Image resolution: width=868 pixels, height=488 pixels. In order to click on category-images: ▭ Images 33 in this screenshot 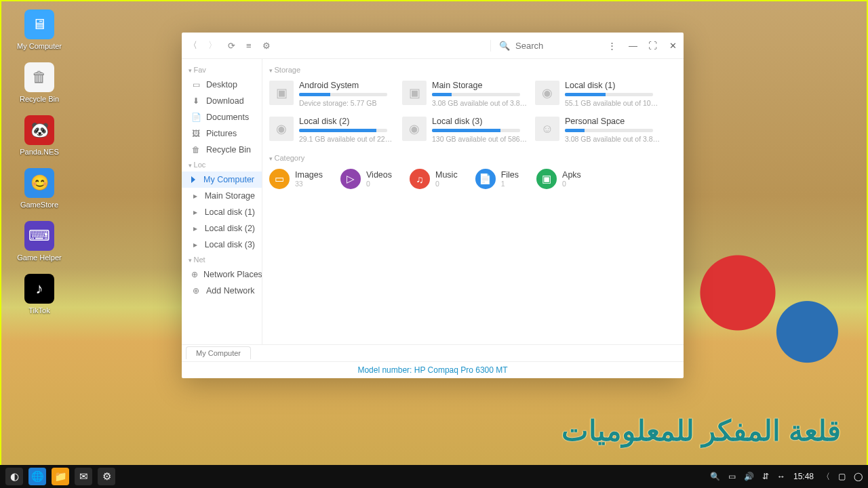, I will do `click(296, 179)`.